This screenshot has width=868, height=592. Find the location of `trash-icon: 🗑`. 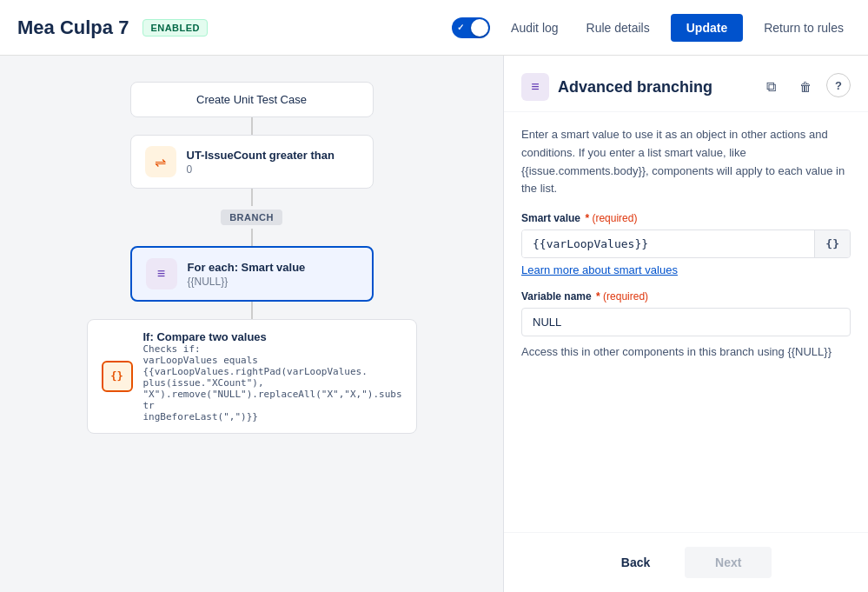

trash-icon: 🗑 is located at coordinates (805, 87).